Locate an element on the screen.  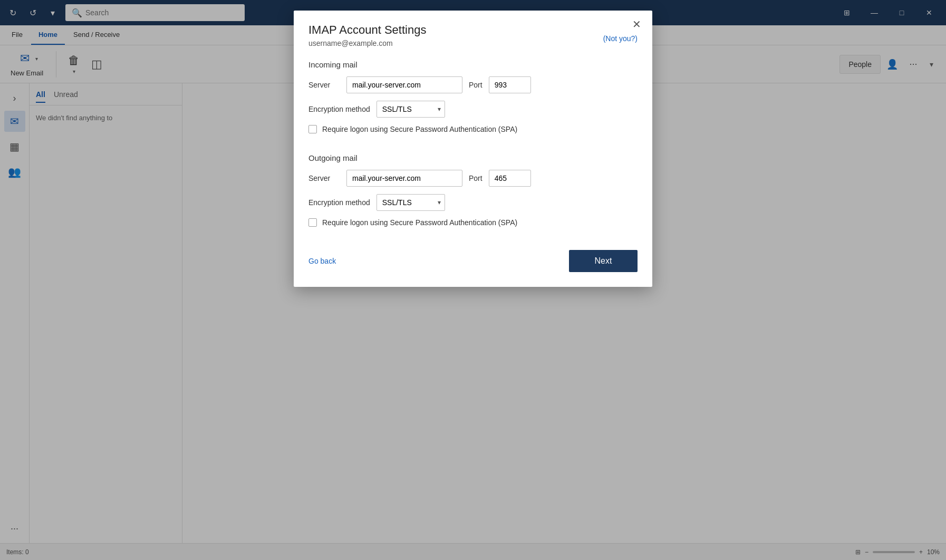
outgoing-encryption-row: Encryption method SSL/TLS STARTTLS None … is located at coordinates (473, 202).